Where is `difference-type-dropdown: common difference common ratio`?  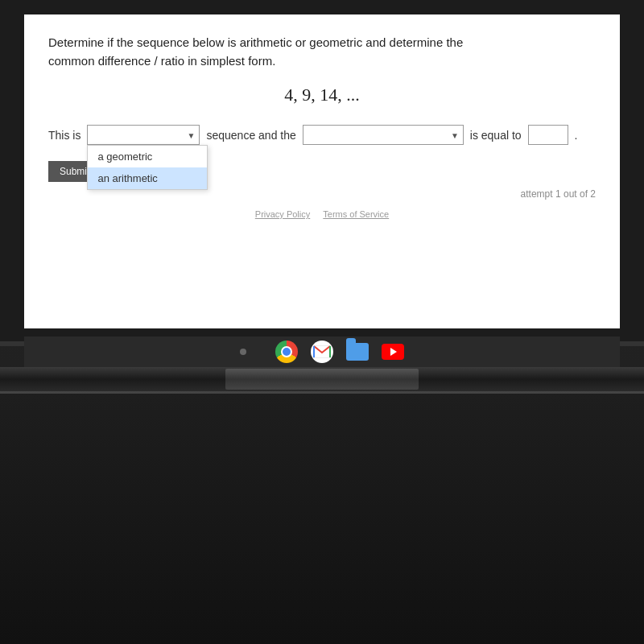
difference-type-dropdown: common difference common ratio is located at coordinates (383, 135).